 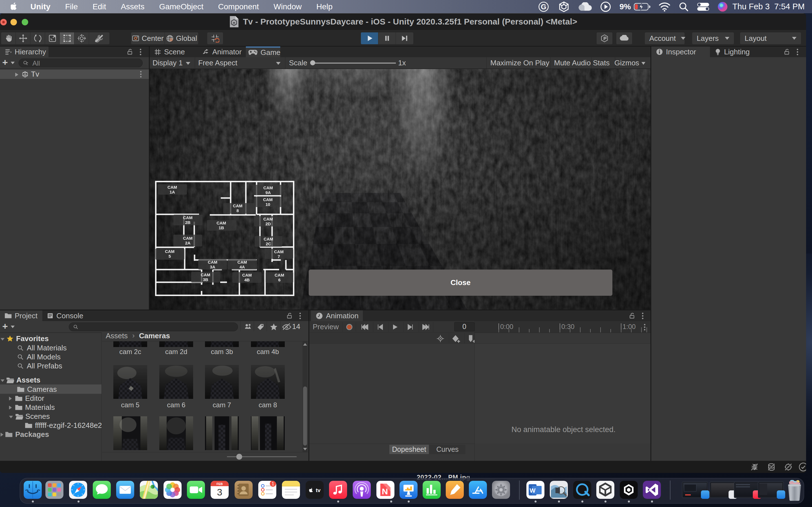 What do you see at coordinates (247, 280) in the screenshot?
I see `svg-text: 4B` at bounding box center [247, 280].